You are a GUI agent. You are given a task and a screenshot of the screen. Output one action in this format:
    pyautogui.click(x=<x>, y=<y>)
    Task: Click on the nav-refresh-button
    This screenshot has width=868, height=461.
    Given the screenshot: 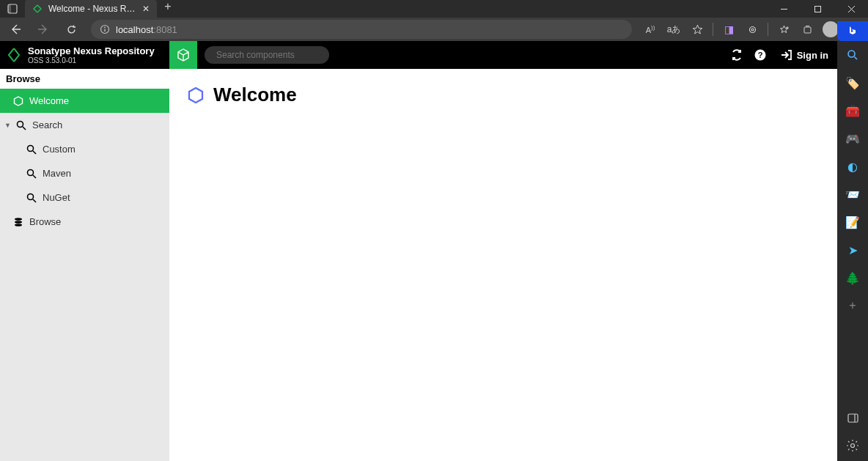 What is the action you would take?
    pyautogui.click(x=71, y=29)
    